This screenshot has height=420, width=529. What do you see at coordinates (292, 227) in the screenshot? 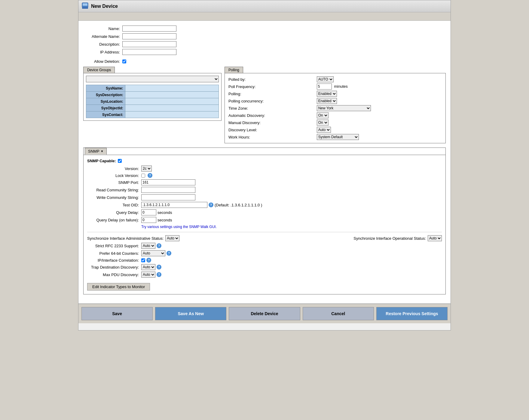
I see `snmp-walk-row: Try various settings using the SNMP Walk…` at bounding box center [292, 227].